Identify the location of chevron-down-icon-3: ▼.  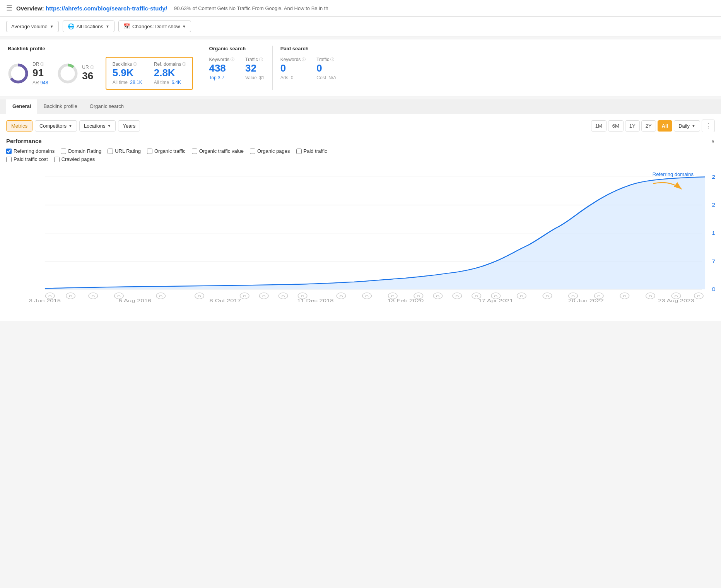
(184, 26).